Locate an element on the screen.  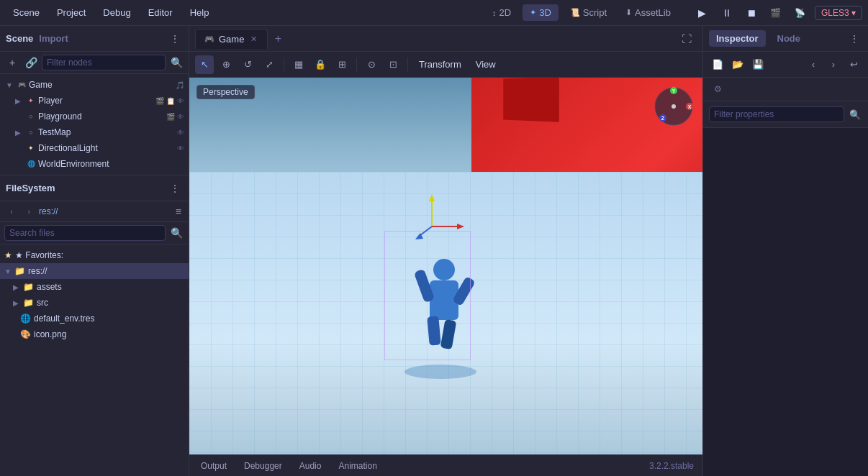
stop-button: ⏹ is located at coordinates (751, 13).